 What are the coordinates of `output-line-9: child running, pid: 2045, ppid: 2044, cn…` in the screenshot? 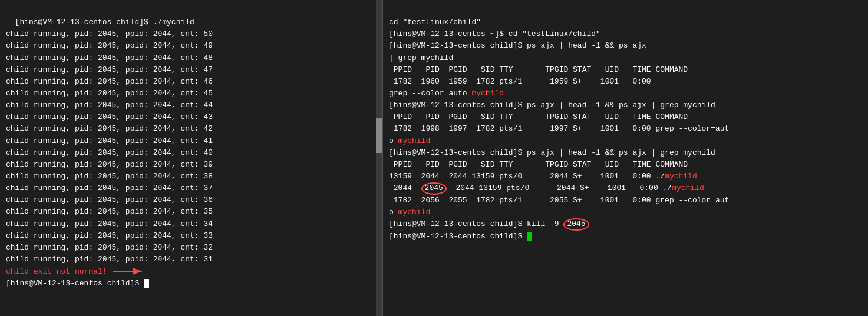 It's located at (110, 128).